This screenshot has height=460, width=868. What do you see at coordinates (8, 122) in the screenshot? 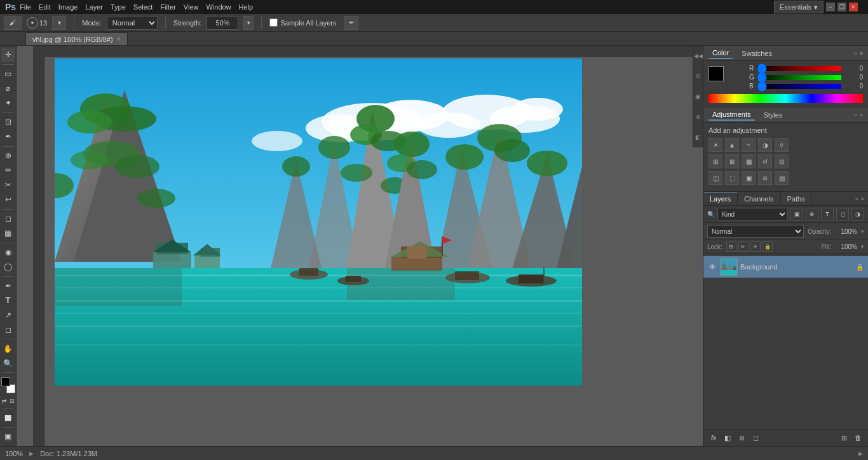
I see `crop-tool-button: ⊡` at bounding box center [8, 122].